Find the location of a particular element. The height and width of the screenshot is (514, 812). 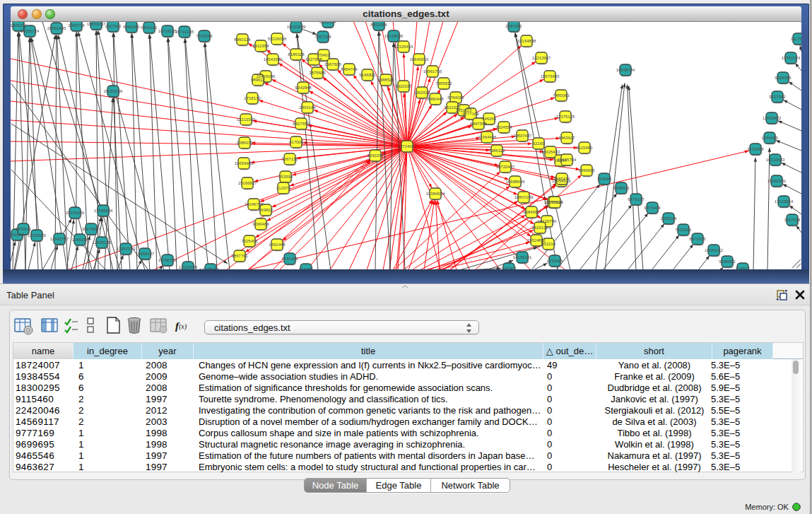

svg-text: 8131054 is located at coordinates (328, 23).